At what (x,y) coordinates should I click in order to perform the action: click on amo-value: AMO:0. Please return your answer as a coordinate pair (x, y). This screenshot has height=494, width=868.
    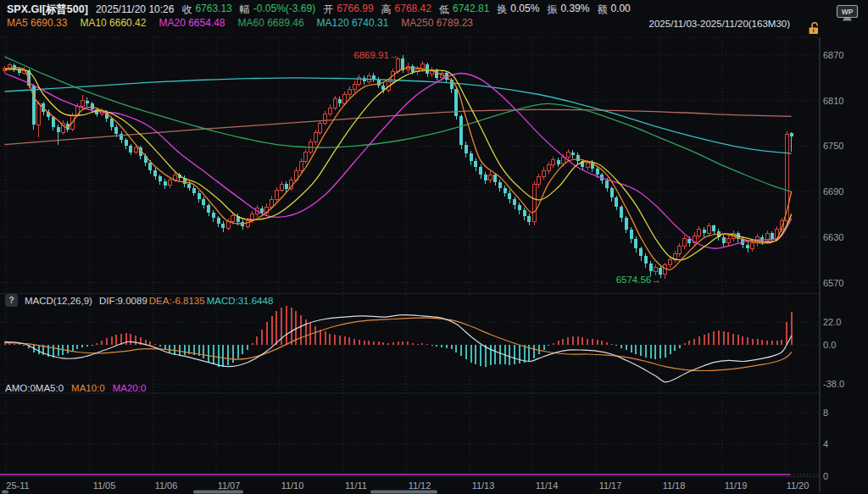
    Looking at the image, I should click on (20, 388).